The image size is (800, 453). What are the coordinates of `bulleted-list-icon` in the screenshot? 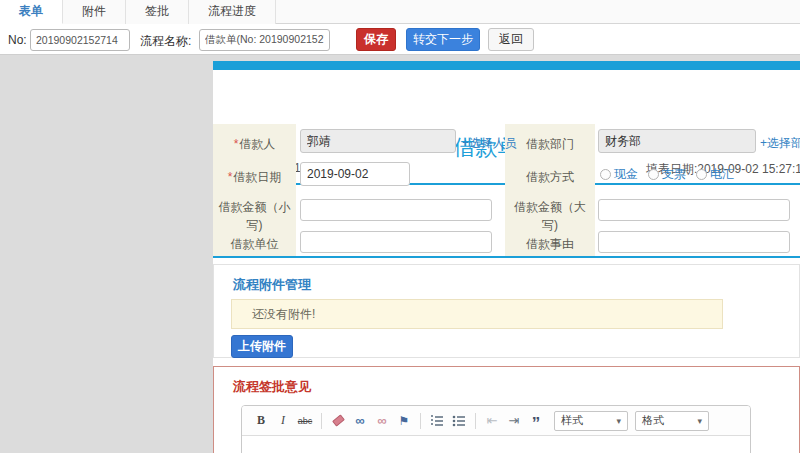 It's located at (459, 421).